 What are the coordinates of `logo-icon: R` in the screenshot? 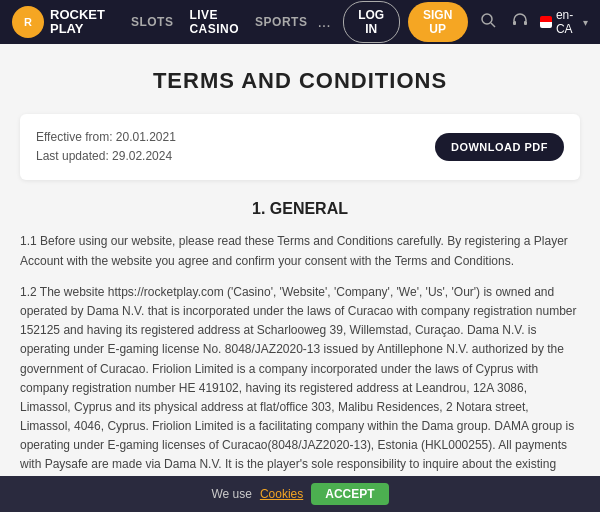 It's located at (28, 22).